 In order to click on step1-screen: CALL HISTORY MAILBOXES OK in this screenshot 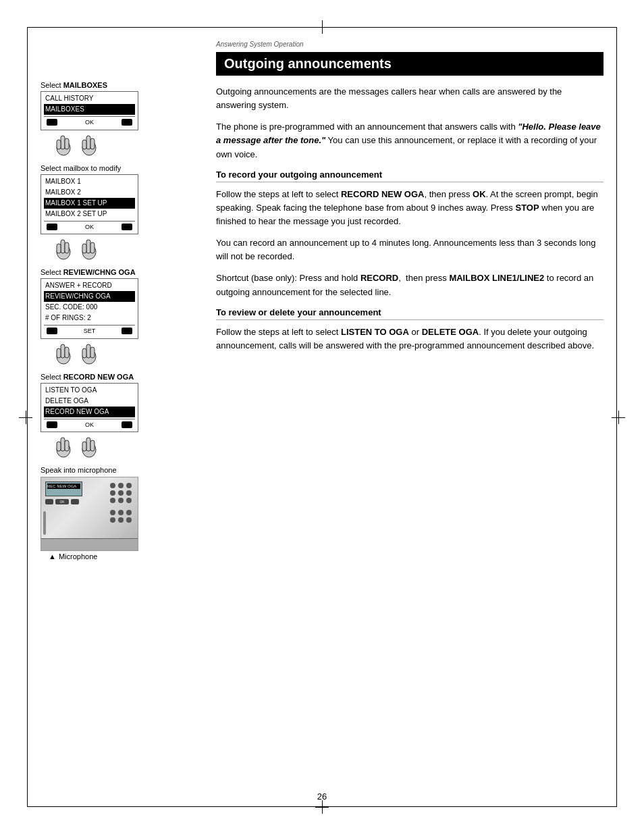, I will do `click(89, 111)`.